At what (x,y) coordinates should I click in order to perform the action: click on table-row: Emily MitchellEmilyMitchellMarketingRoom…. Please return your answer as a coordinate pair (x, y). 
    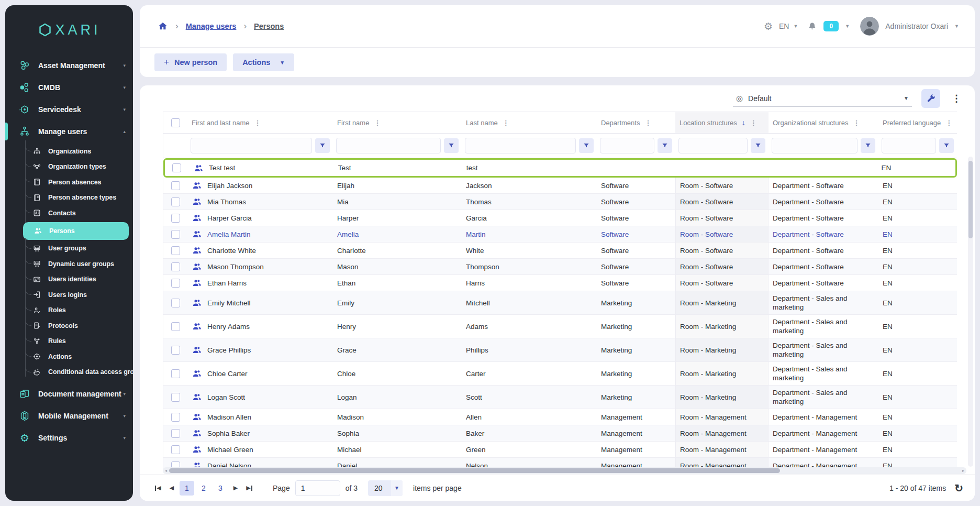
    Looking at the image, I should click on (560, 303).